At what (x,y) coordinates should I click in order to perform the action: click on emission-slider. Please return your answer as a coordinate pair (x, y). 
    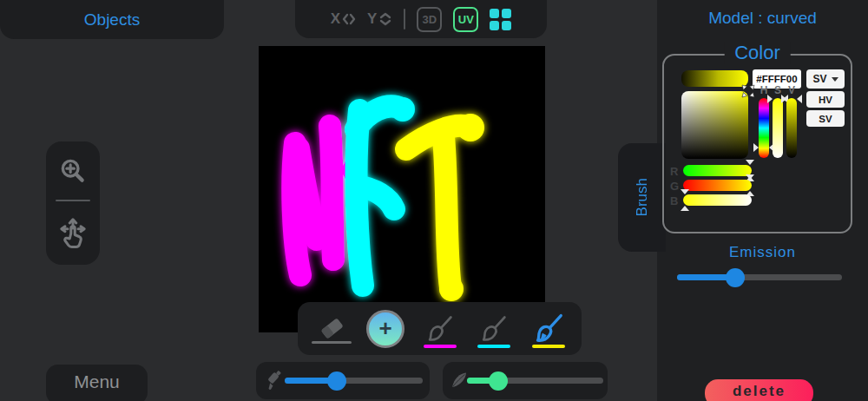
    Looking at the image, I should click on (760, 278).